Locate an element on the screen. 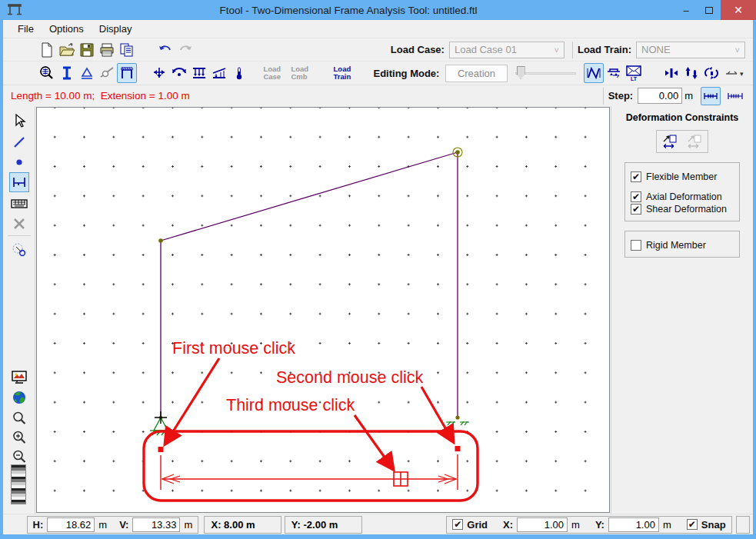 This screenshot has width=756, height=539. thermometer-icon is located at coordinates (239, 73).